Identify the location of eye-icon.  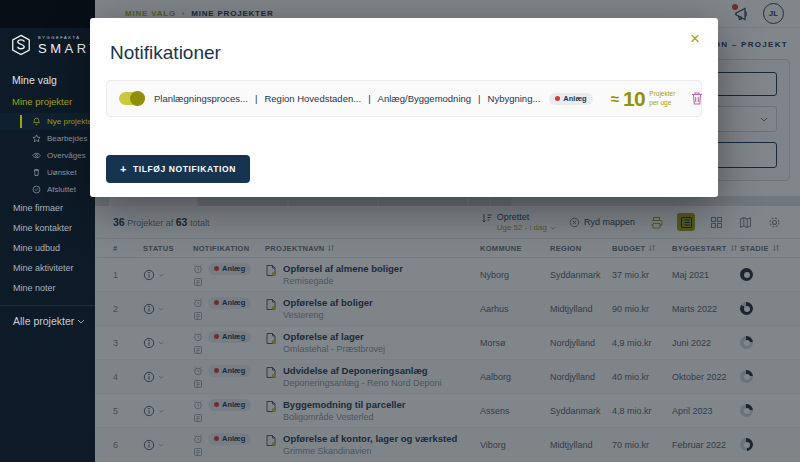
(36, 156).